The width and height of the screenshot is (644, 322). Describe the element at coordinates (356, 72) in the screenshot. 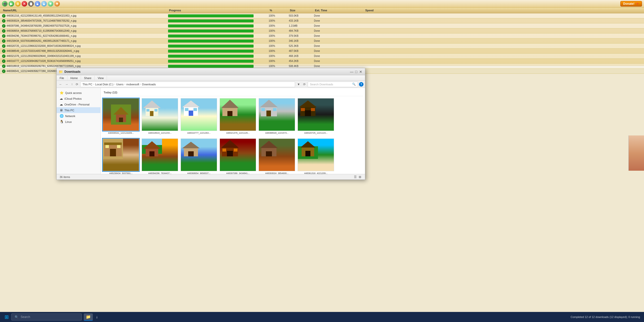

I see `maximize-button: □` at that location.